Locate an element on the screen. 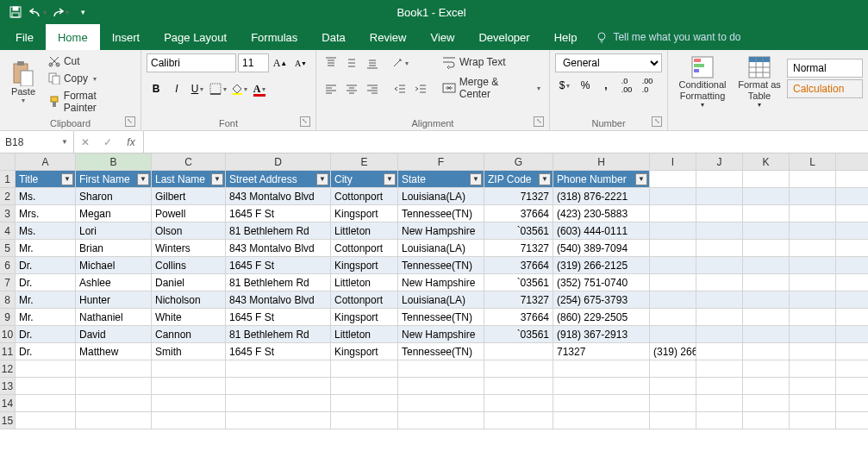 Image resolution: width=868 pixels, height=451 pixels. tab-file: File is located at coordinates (24, 37).